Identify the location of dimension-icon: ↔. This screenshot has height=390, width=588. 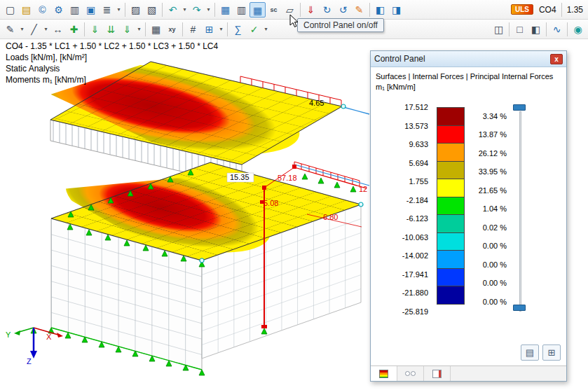
(57, 29).